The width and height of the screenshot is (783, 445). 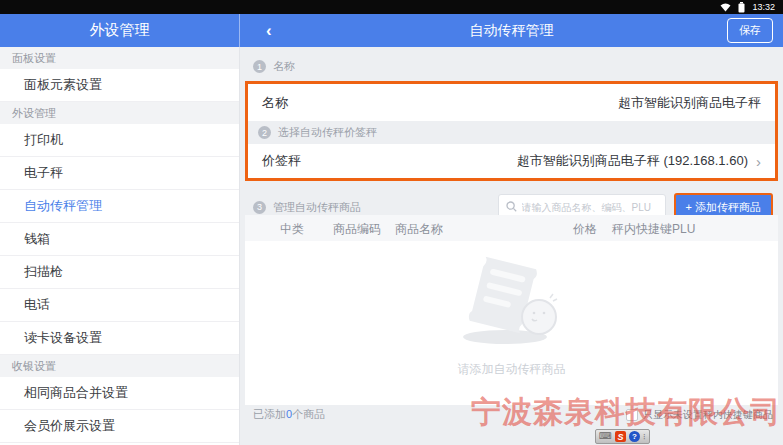 I want to click on step3-label: 管理自动传秤商品, so click(x=317, y=208).